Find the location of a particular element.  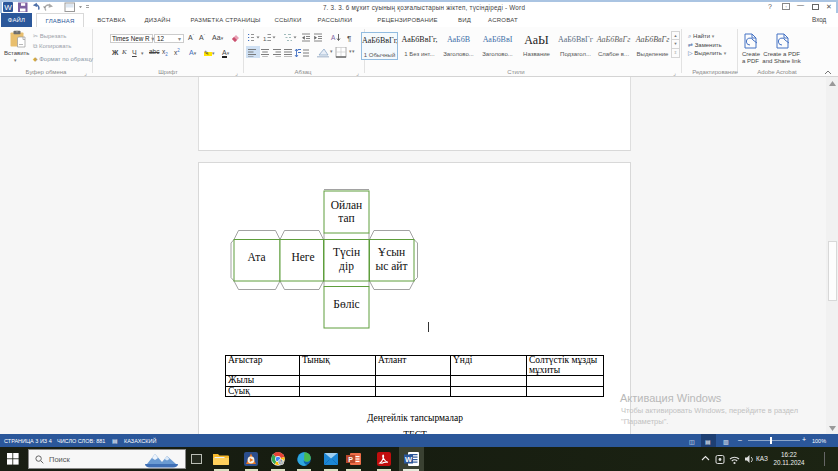

svg-text: Ата is located at coordinates (256, 257).